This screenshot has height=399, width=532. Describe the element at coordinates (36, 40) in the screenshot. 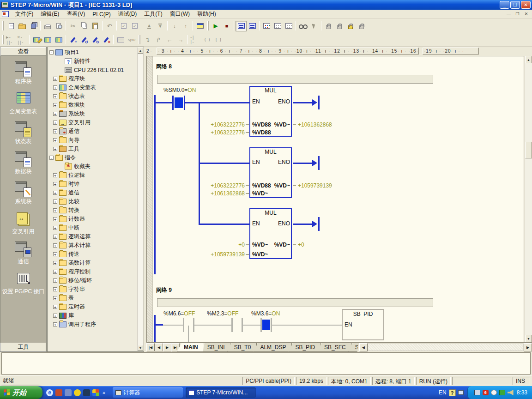

I see `symbol-table-edit-button` at that location.